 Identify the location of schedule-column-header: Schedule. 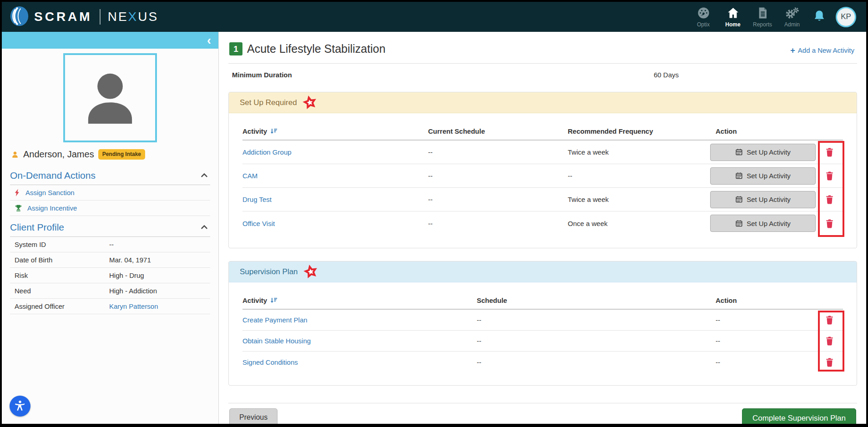
(596, 300).